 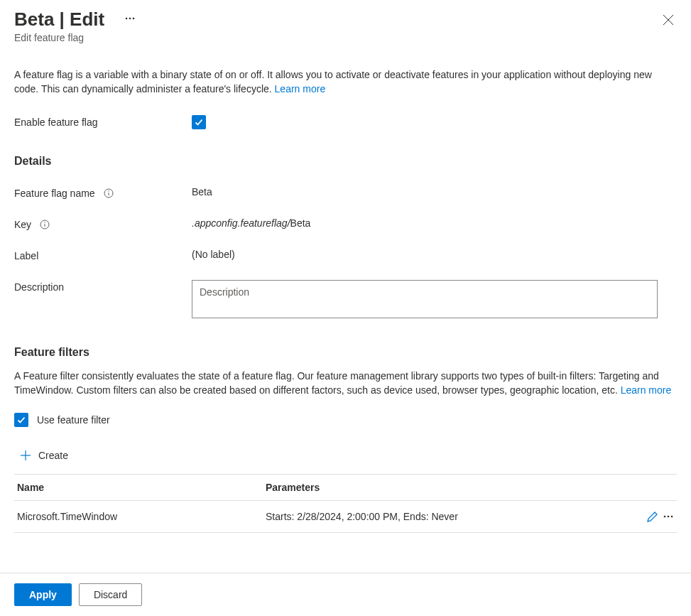 What do you see at coordinates (23, 225) in the screenshot?
I see `key-label: Key` at bounding box center [23, 225].